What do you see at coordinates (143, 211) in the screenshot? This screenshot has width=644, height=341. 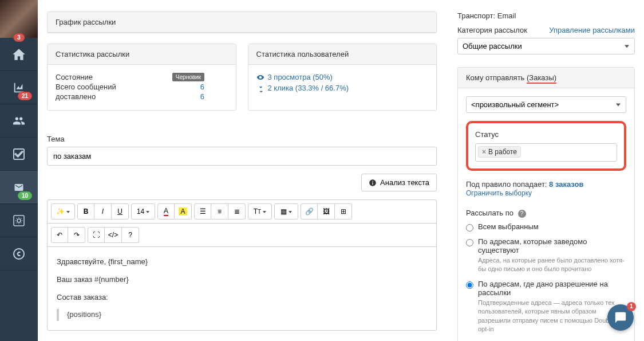 I see `tb-fontsize: 14` at bounding box center [143, 211].